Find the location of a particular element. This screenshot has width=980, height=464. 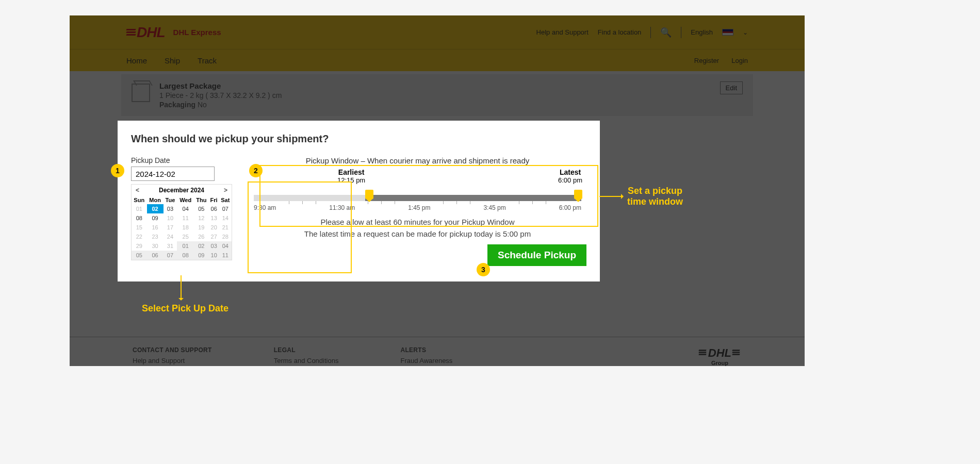

modal-title: When should we pickup your shipment? is located at coordinates (359, 139).